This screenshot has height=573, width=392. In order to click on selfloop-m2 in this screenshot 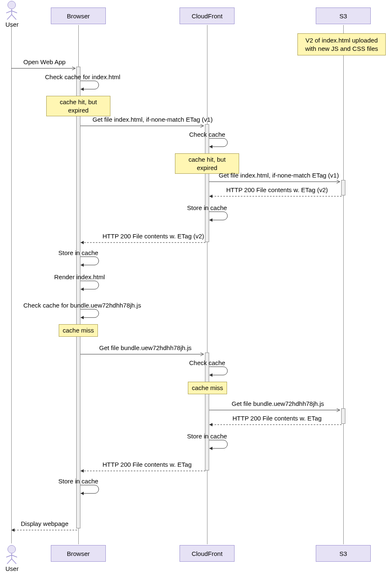, I will do `click(90, 86)`.